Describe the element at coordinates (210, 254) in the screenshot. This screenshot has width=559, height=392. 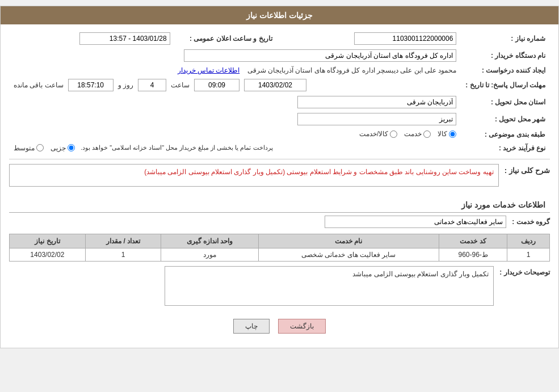
I see `cell-vahed: مورد` at that location.